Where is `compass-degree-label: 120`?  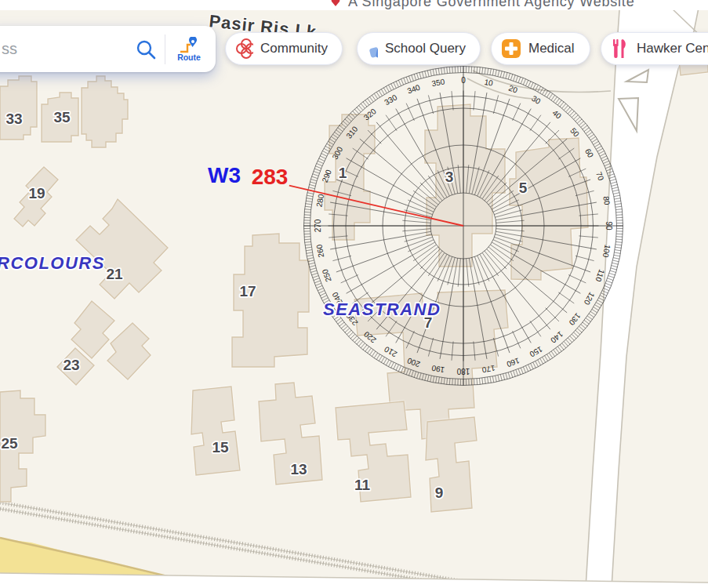
compass-degree-label: 120 is located at coordinates (589, 299).